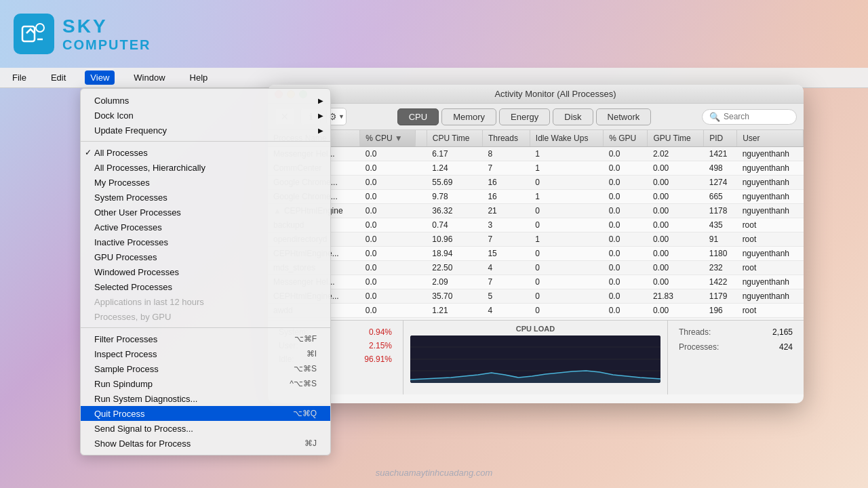  What do you see at coordinates (536, 297) in the screenshot?
I see `table-row: CEPHtmlEngine... 0.0 35.70 5 0 0.0 21.83…` at bounding box center [536, 297].